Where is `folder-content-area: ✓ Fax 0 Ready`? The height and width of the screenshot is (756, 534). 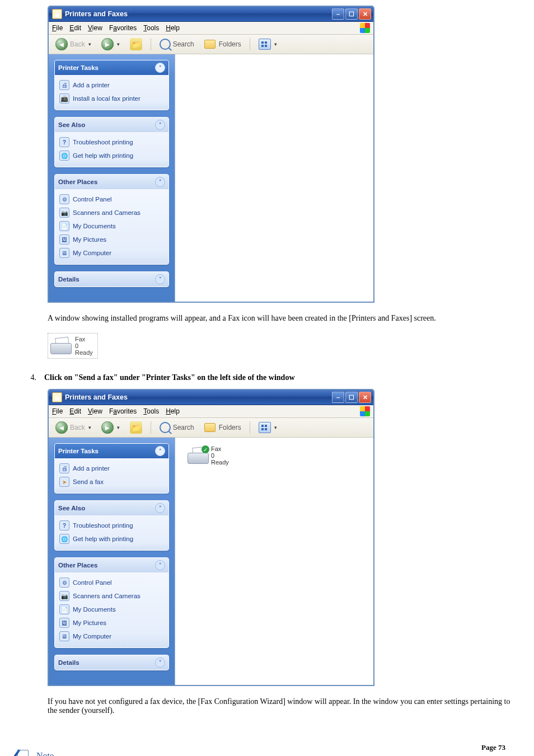 folder-content-area: ✓ Fax 0 Ready is located at coordinates (274, 561).